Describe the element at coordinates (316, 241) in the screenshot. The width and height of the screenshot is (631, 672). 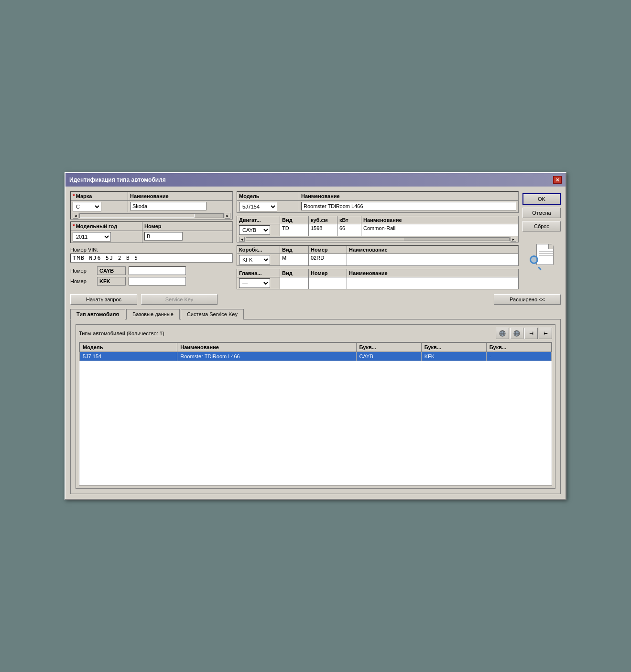
I see `main-grid: * Марка Наименование C` at that location.